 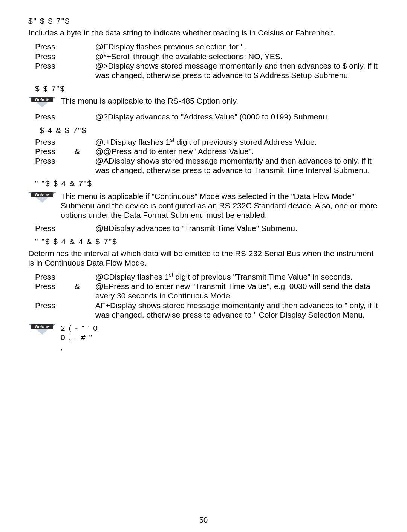 I want to click on step-row: Press @.+Display flashes 1st digit of pr…, so click(x=207, y=142).